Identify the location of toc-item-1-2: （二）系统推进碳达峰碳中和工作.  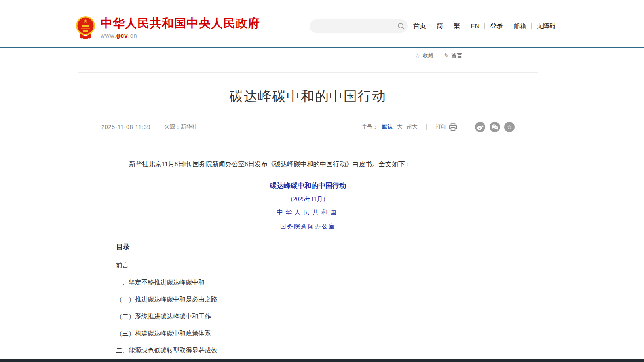
(308, 317).